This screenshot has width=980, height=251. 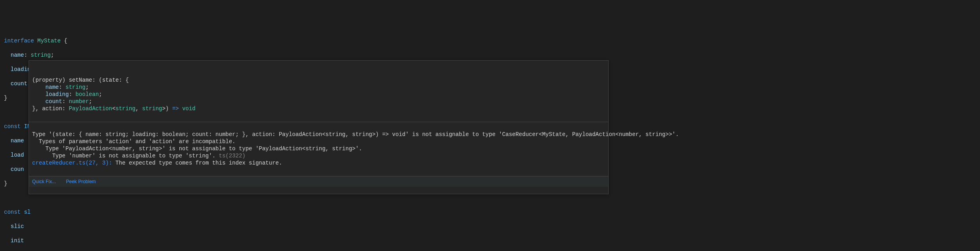 I want to click on sig-prop: loading, so click(x=57, y=94).